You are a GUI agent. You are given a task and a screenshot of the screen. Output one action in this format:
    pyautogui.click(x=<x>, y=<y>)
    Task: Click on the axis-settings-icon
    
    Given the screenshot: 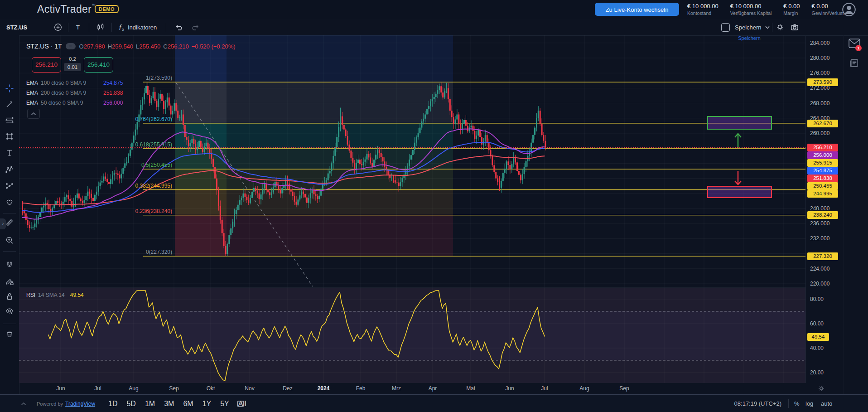 What is the action you would take?
    pyautogui.click(x=821, y=388)
    